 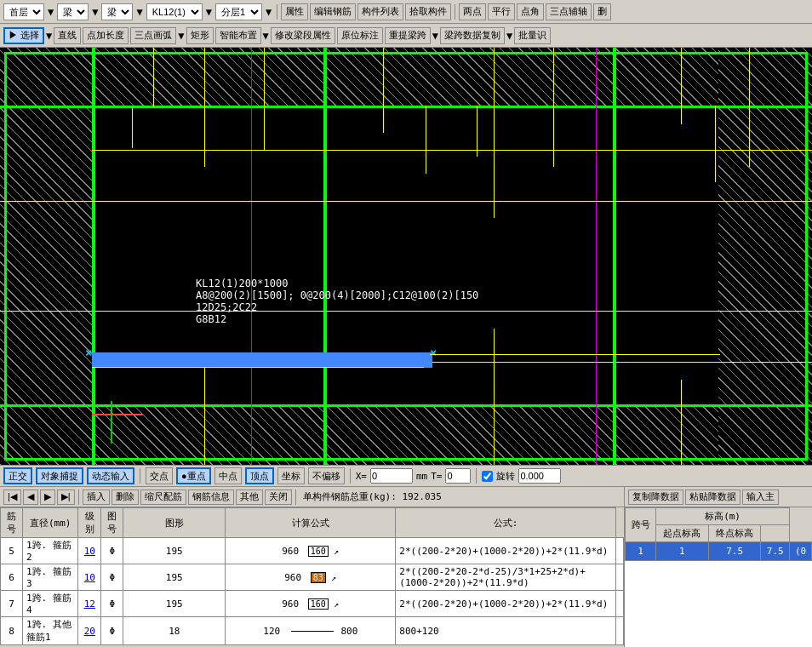 I want to click on snap-midweight: ●重点, so click(x=194, y=476).